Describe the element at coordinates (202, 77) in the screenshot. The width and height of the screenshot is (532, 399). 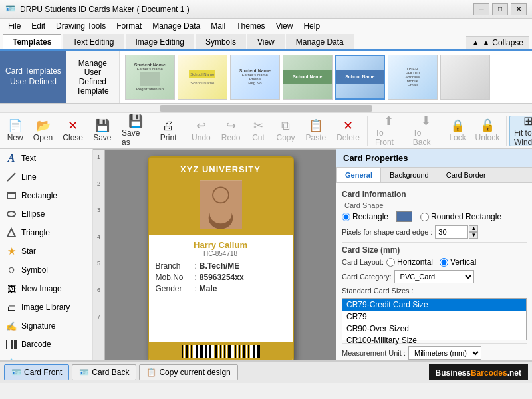
I see `template-thumb-2: School Name School Name` at that location.